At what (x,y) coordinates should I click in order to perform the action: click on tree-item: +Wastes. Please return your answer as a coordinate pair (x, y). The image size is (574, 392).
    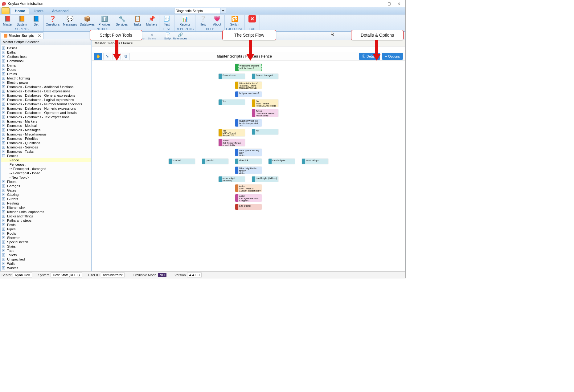
    Looking at the image, I should click on (46, 268).